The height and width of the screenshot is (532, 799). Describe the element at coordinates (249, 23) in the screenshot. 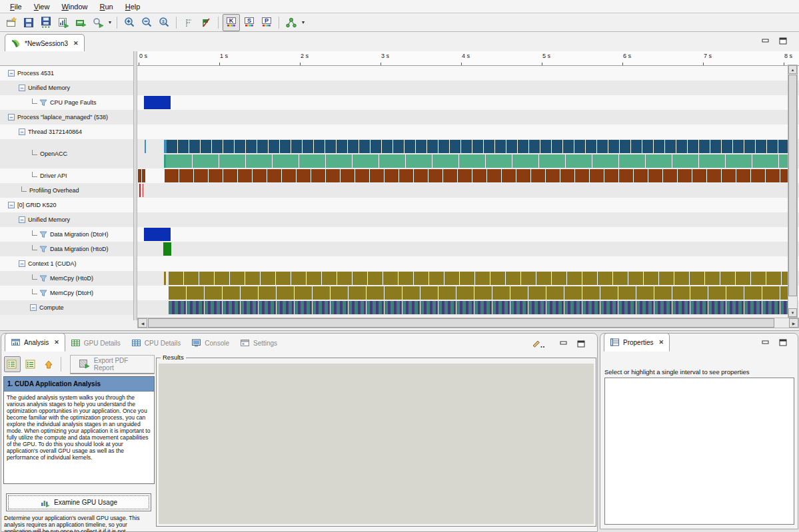

I see `stream-mode-icon: S` at that location.